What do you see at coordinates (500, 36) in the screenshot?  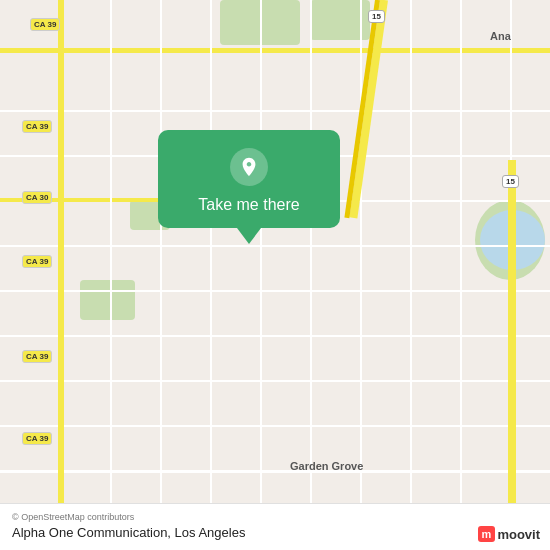 I see `anaheim-label: Ana` at bounding box center [500, 36].